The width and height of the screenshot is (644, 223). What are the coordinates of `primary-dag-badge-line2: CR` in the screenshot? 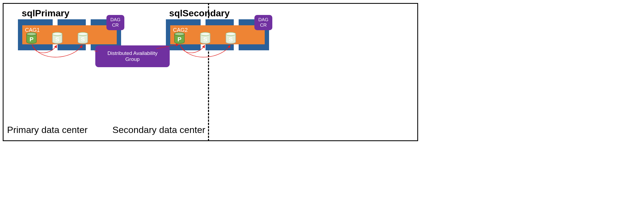 It's located at (115, 25).